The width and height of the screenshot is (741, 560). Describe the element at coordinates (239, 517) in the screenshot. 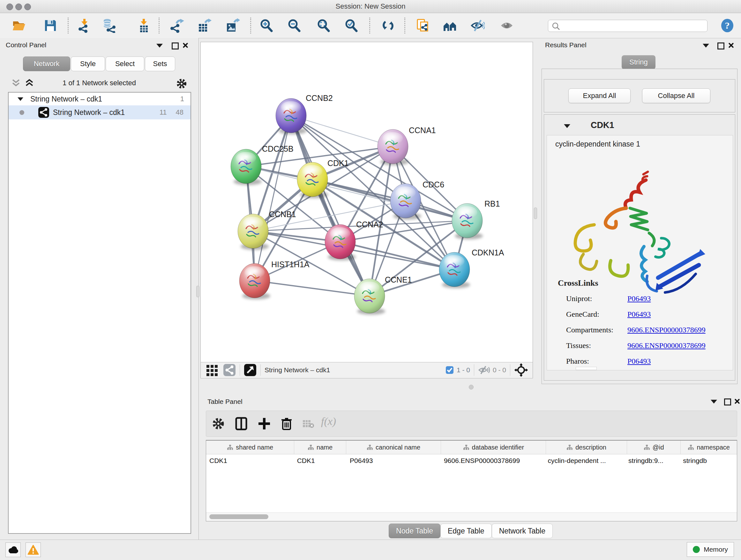

I see `scrollbar-thumb` at that location.